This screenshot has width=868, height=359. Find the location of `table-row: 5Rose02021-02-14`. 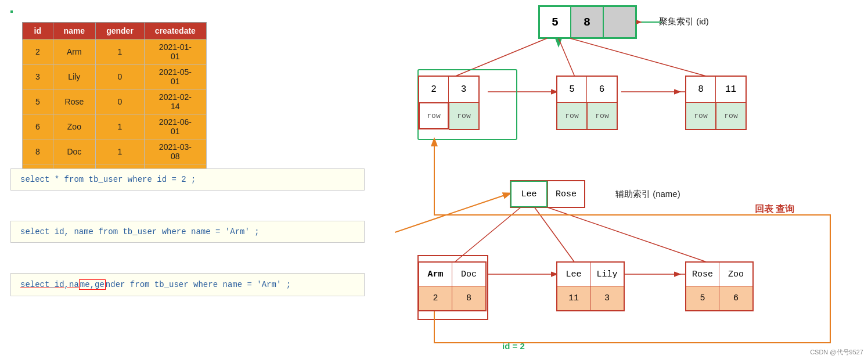

table-row: 5Rose02021-02-14 is located at coordinates (115, 102).